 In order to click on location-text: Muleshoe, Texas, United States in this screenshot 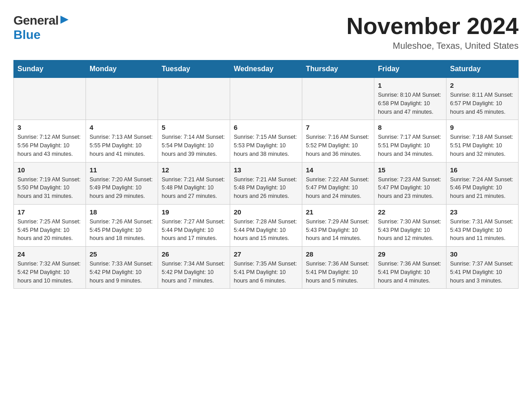, I will do `click(433, 46)`.